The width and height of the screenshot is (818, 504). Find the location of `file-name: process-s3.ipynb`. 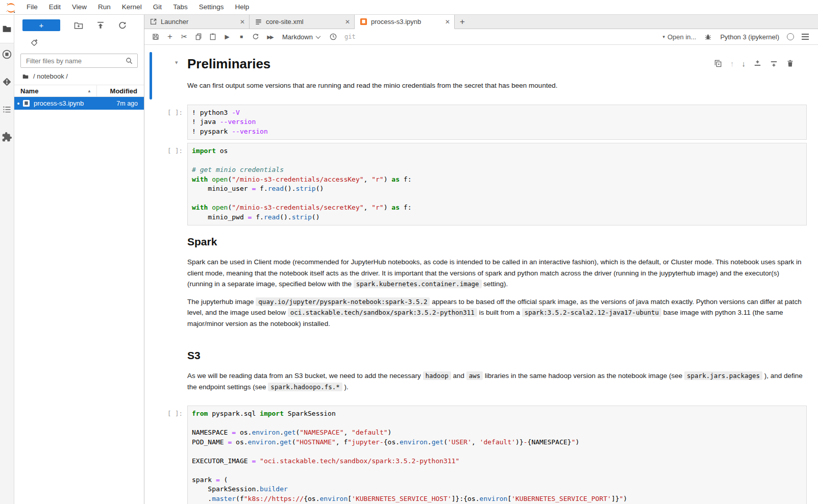

file-name: process-s3.ipynb is located at coordinates (75, 103).